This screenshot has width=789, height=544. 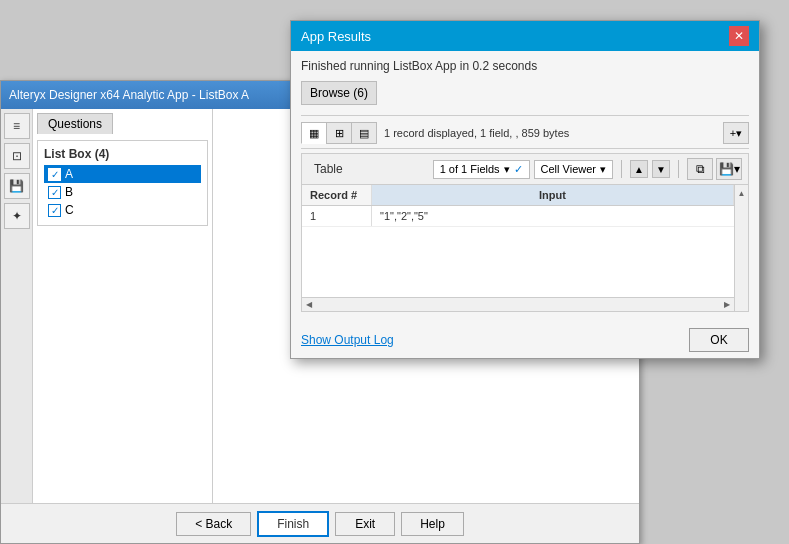 What do you see at coordinates (719, 340) in the screenshot?
I see `ok-button: OK` at bounding box center [719, 340].